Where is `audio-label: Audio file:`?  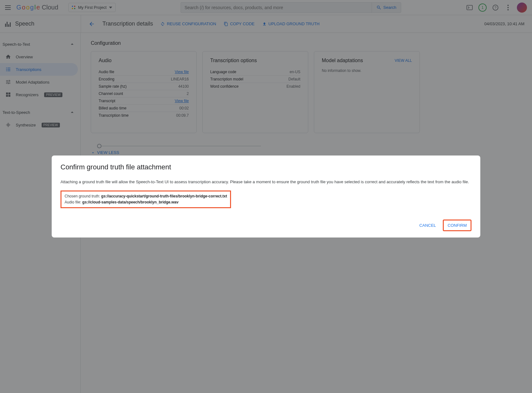
audio-label: Audio file: is located at coordinates (73, 202).